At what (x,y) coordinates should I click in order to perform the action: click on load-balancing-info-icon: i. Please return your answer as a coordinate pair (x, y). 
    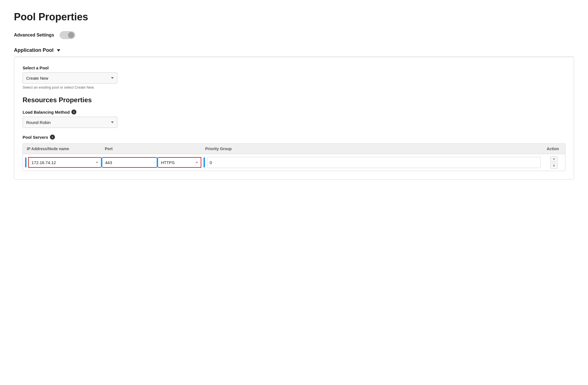
    Looking at the image, I should click on (74, 112).